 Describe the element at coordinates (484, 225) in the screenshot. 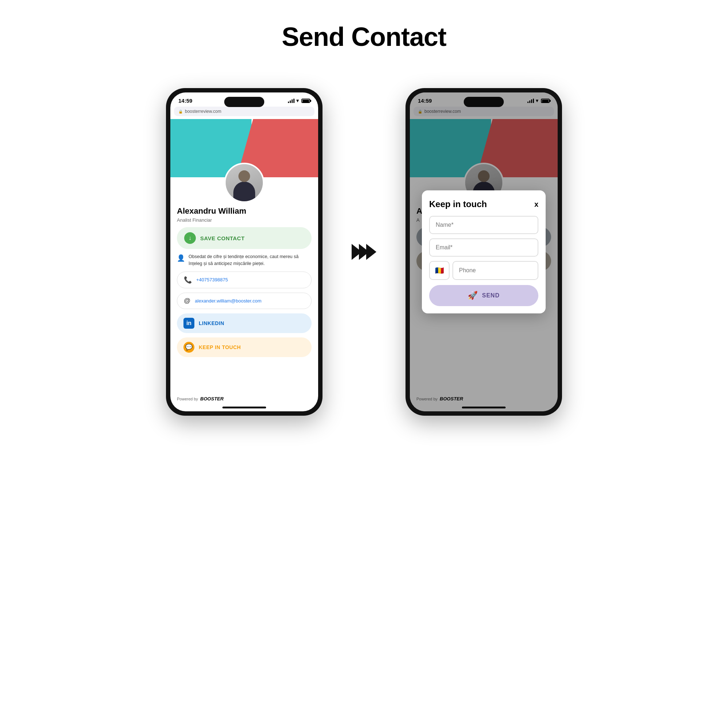

I see `name-input` at that location.